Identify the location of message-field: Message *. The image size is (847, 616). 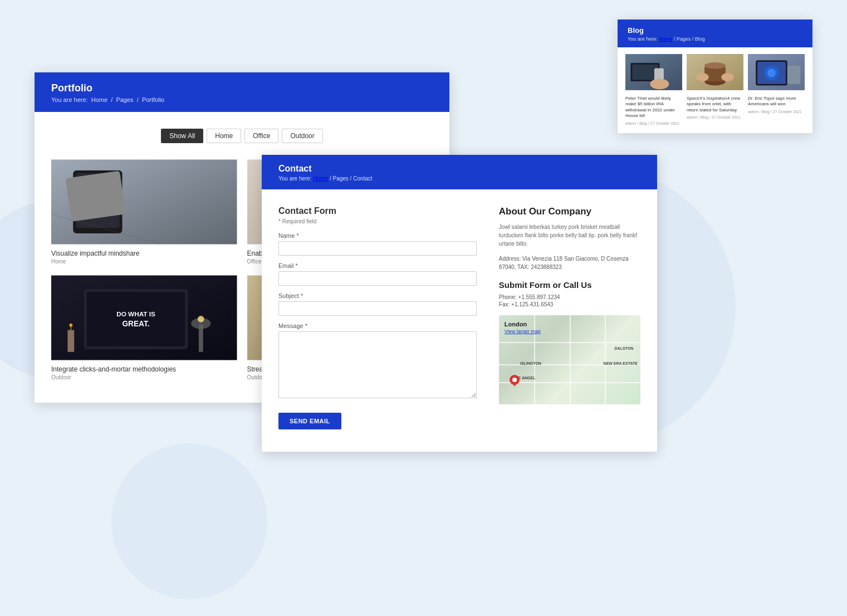
(378, 361).